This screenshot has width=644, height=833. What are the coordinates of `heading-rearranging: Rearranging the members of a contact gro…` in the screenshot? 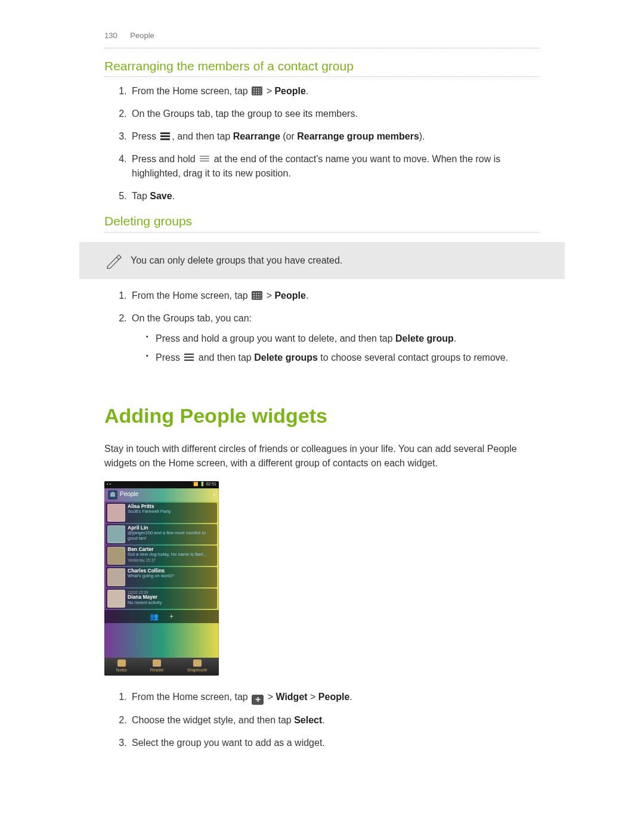 It's located at (322, 67).